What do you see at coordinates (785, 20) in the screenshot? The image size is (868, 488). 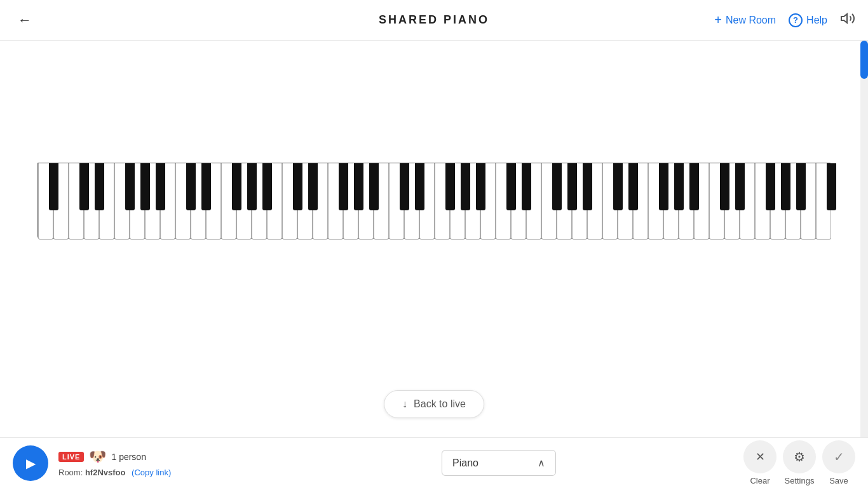 I see `header-right: + New Room ? Help` at bounding box center [785, 20].